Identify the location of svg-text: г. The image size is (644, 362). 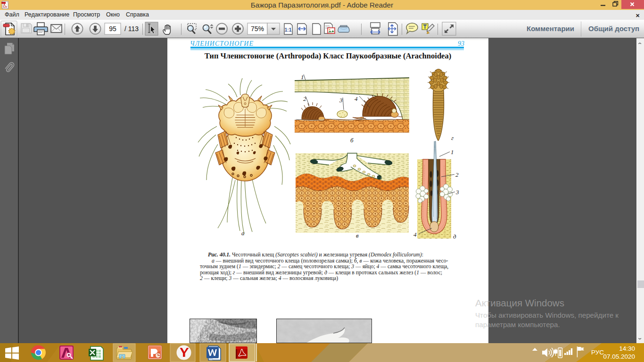
(453, 138).